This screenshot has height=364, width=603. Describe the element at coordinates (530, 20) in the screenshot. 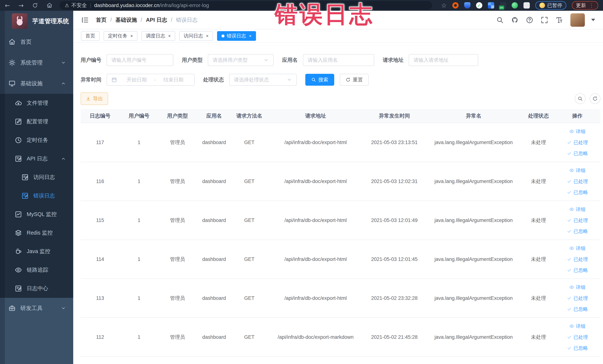

I see `question-help-icon` at that location.